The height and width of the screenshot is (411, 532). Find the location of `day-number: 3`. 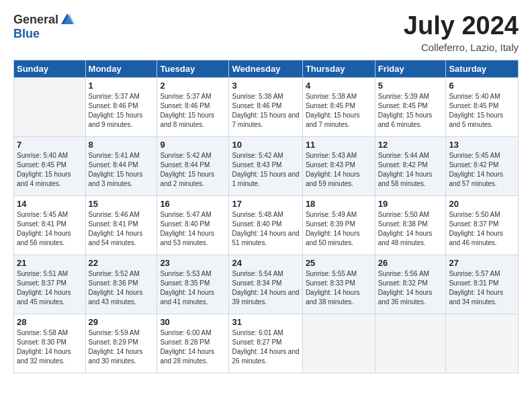

day-number: 3 is located at coordinates (265, 86).